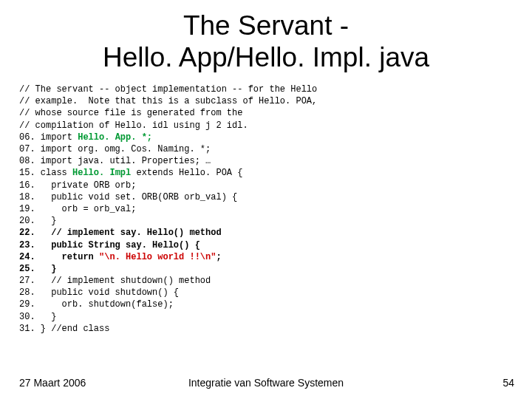  Describe the element at coordinates (508, 383) in the screenshot. I see `page-number: 54` at that location.